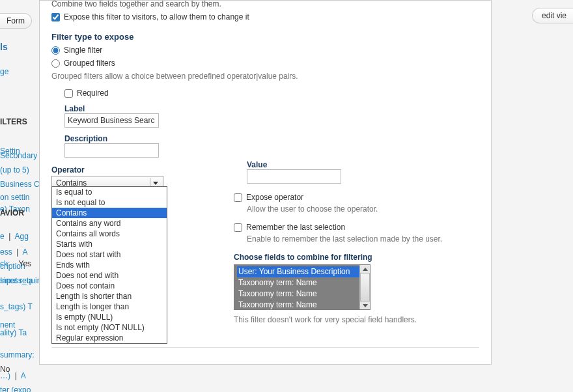 The image size is (573, 392). What do you see at coordinates (109, 203) in the screenshot?
I see `operator-option: Is not equal to` at bounding box center [109, 203].